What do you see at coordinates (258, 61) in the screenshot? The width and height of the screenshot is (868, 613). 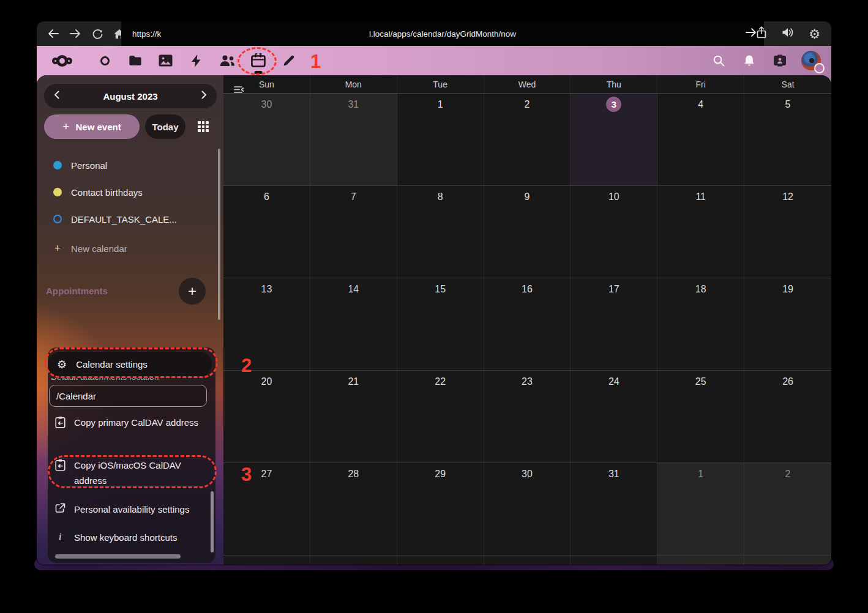 I see `calendar-app-icon` at bounding box center [258, 61].